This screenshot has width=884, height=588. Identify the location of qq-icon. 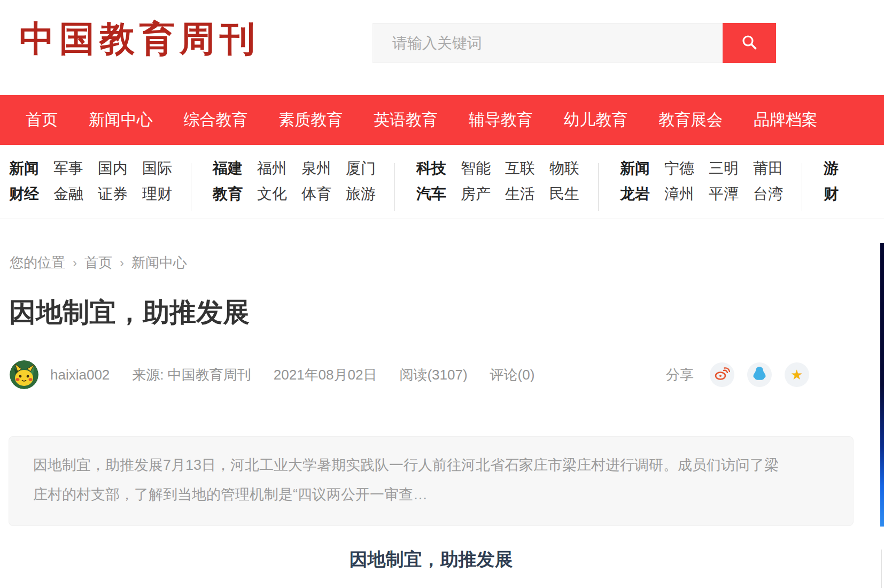
(759, 375).